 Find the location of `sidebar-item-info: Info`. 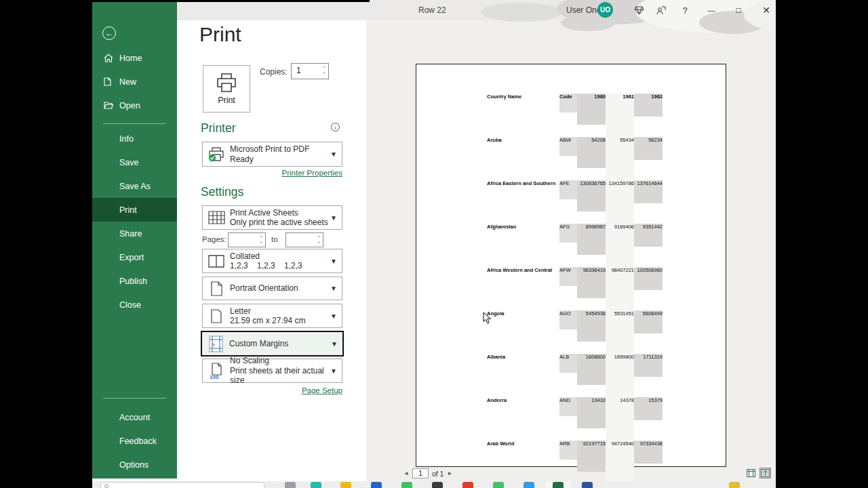

sidebar-item-info: Info is located at coordinates (134, 138).